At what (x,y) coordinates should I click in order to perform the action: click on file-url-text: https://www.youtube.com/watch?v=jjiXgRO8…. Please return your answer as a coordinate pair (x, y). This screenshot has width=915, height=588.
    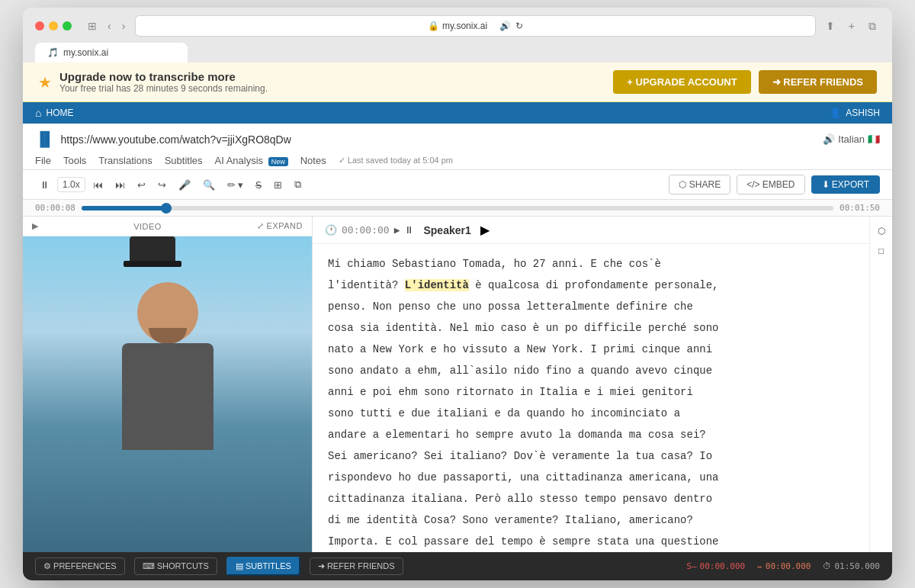
    Looking at the image, I should click on (176, 140).